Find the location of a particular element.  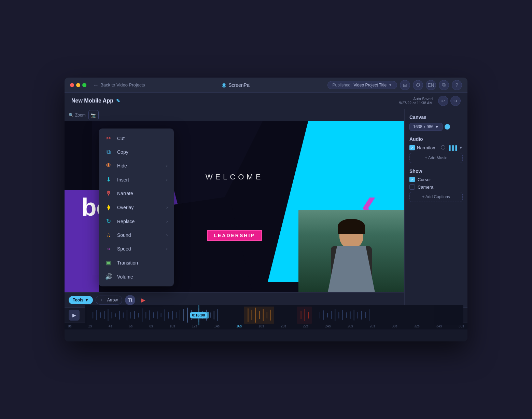

menu-item-volume: 🔊 Volume is located at coordinates (136, 277).